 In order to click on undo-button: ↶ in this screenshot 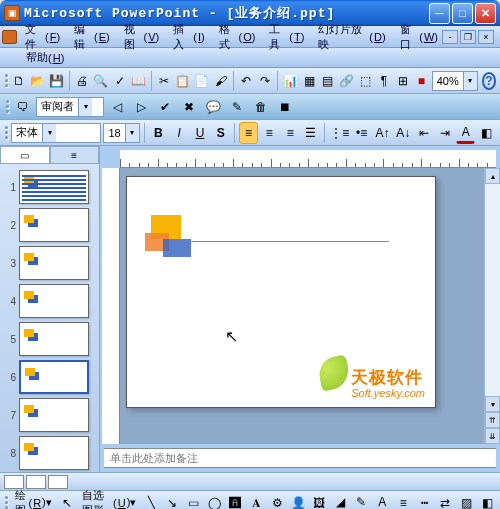, I will do `click(246, 81)`.